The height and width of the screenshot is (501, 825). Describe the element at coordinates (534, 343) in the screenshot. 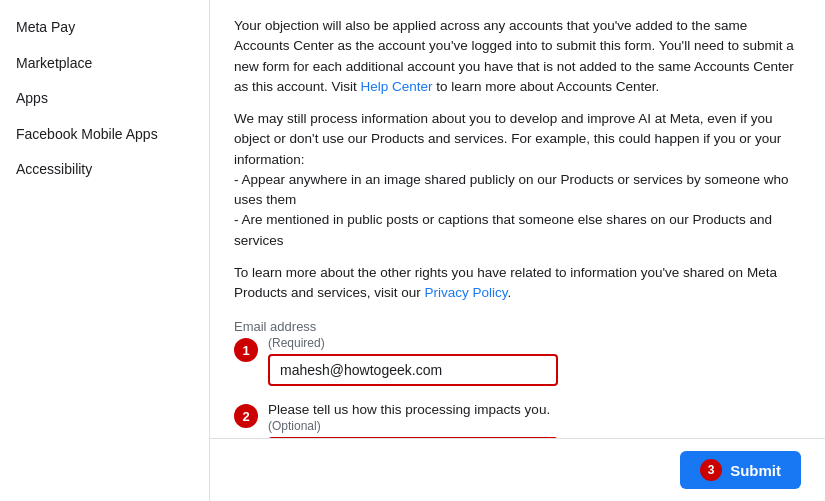

I see `email-required: (Required)` at that location.